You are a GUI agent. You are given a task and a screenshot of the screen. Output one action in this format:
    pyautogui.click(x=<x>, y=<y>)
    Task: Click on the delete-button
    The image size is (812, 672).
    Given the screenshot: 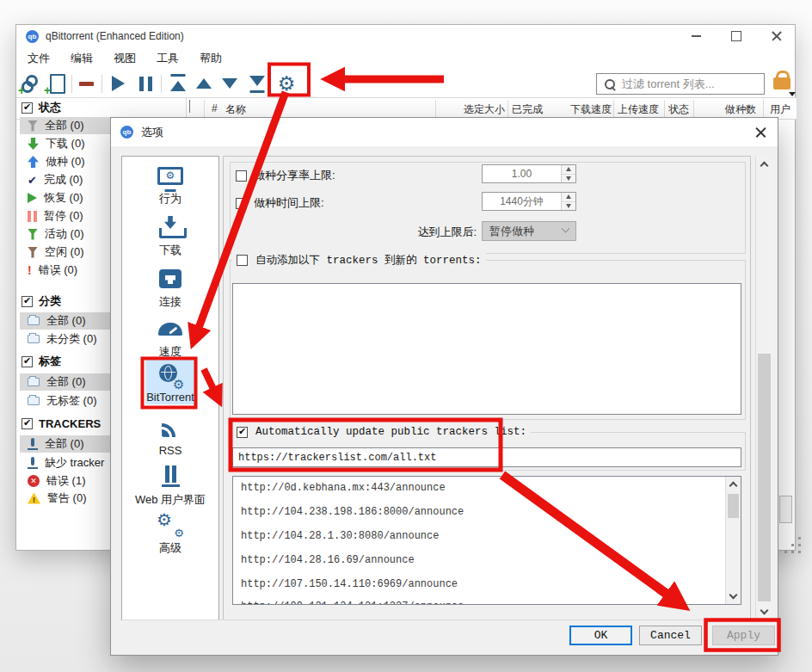 What is the action you would take?
    pyautogui.click(x=86, y=83)
    